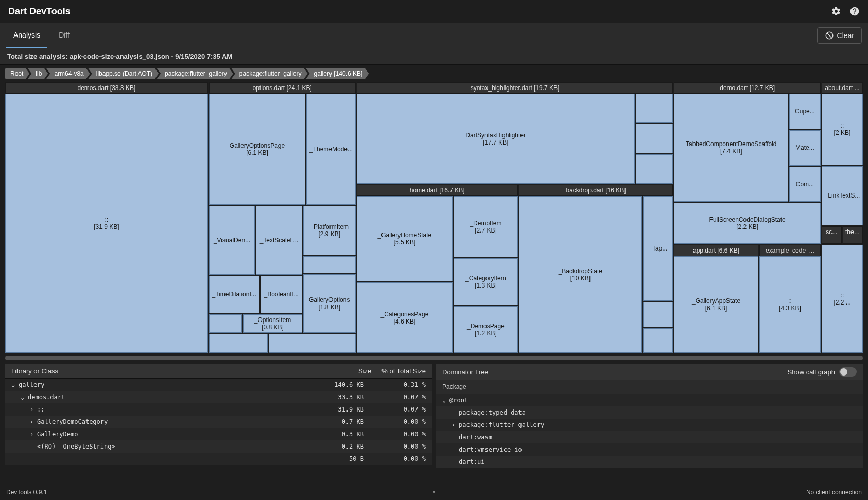 The width and height of the screenshot is (868, 500). What do you see at coordinates (64, 35) in the screenshot?
I see `tab-diff: Diff` at bounding box center [64, 35].